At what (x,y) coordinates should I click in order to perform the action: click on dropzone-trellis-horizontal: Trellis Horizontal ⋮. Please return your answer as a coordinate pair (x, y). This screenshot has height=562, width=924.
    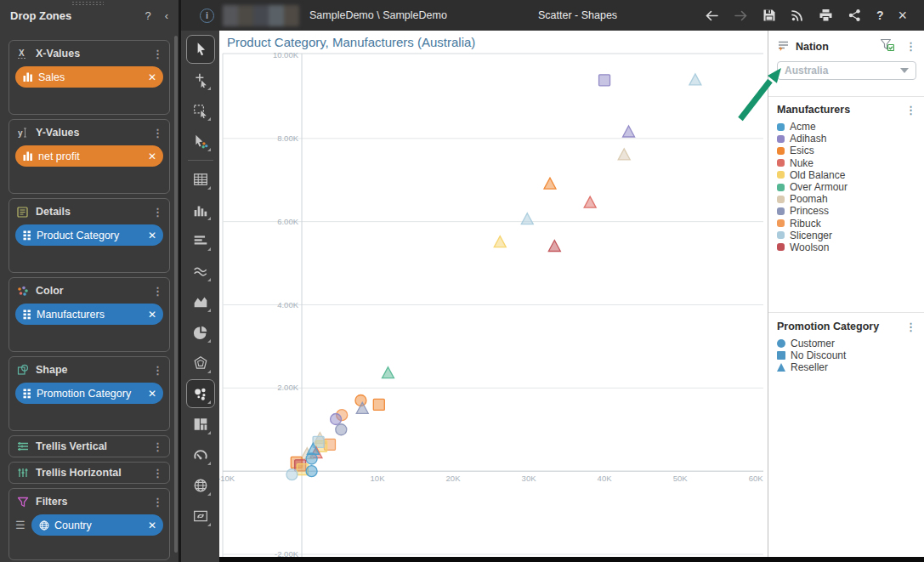
    Looking at the image, I should click on (89, 473).